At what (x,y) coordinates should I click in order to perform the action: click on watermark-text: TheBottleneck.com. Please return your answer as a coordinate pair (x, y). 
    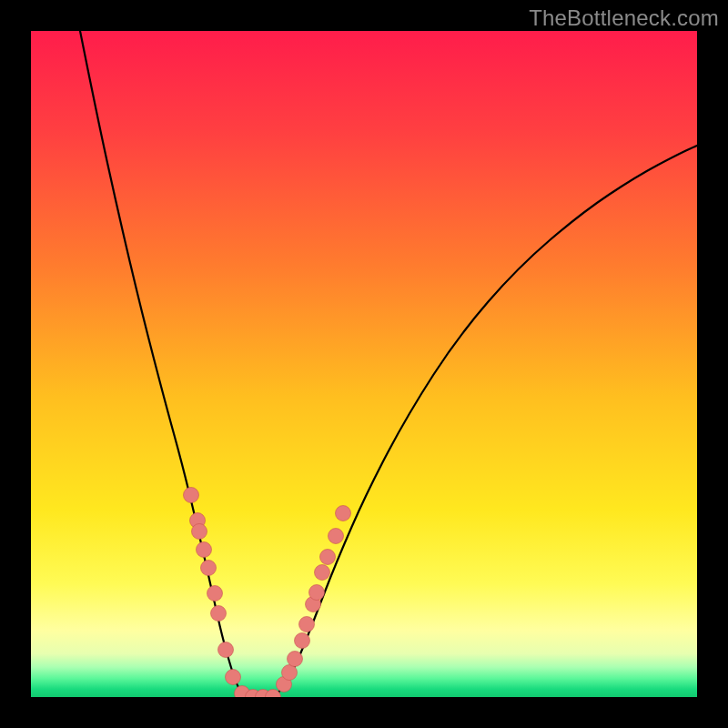
    Looking at the image, I should click on (624, 18).